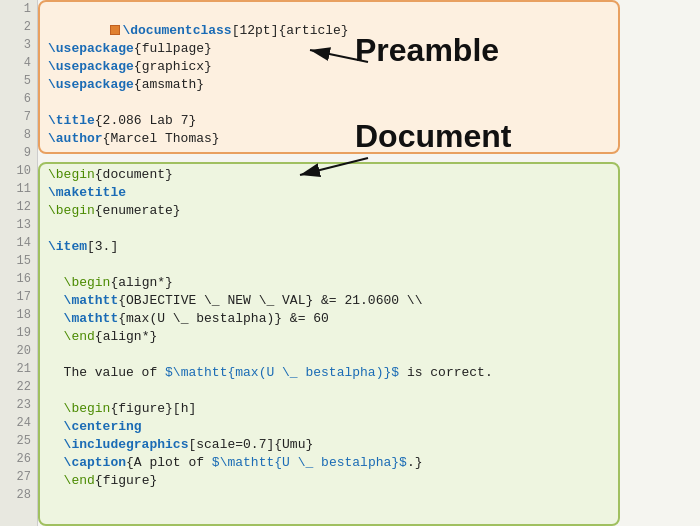 This screenshot has height=526, width=700. I want to click on code-line-19: \end{align*}, so click(329, 337).